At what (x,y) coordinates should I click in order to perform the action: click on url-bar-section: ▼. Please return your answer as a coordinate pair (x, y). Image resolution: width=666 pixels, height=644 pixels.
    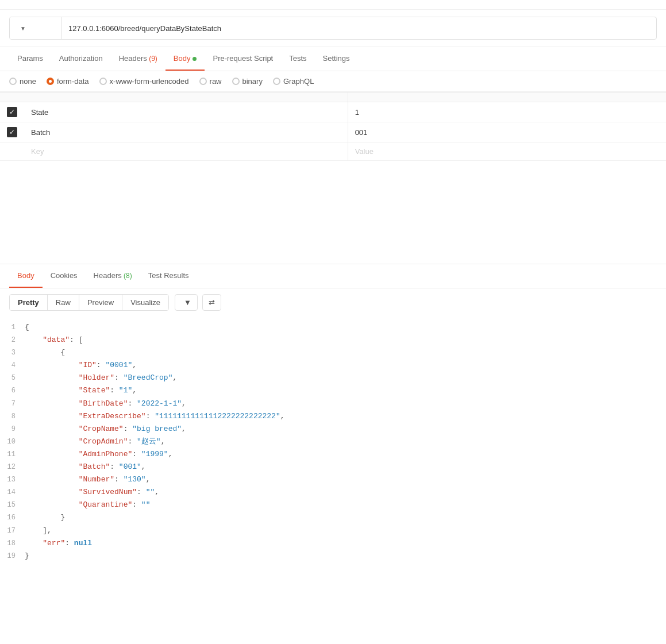
    Looking at the image, I should click on (333, 29).